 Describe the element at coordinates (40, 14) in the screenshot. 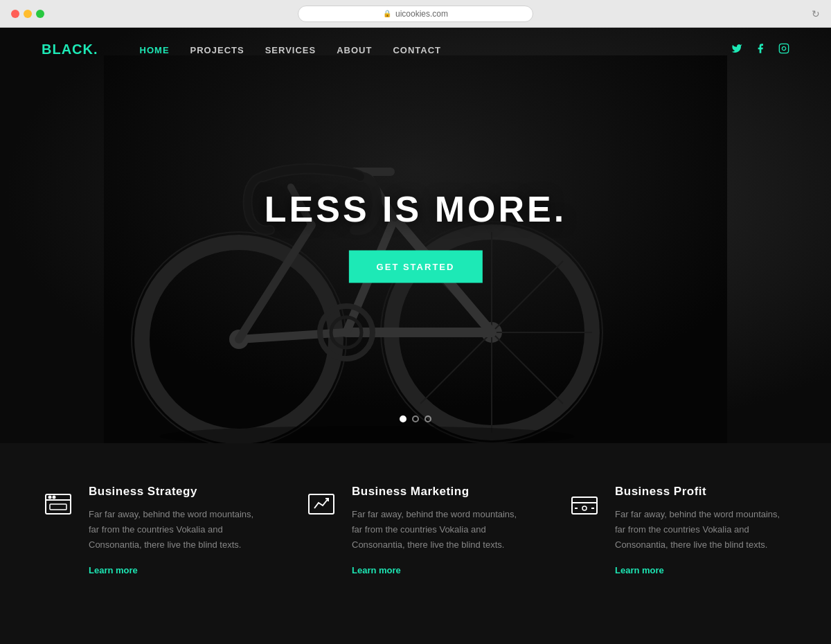

I see `fullscreen-button` at that location.